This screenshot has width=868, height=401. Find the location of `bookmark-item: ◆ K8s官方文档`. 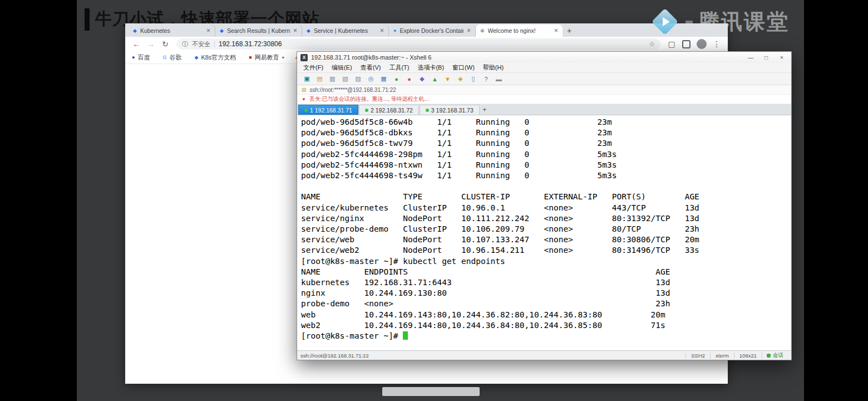

bookmark-item: ◆ K8s官方文档 is located at coordinates (216, 58).